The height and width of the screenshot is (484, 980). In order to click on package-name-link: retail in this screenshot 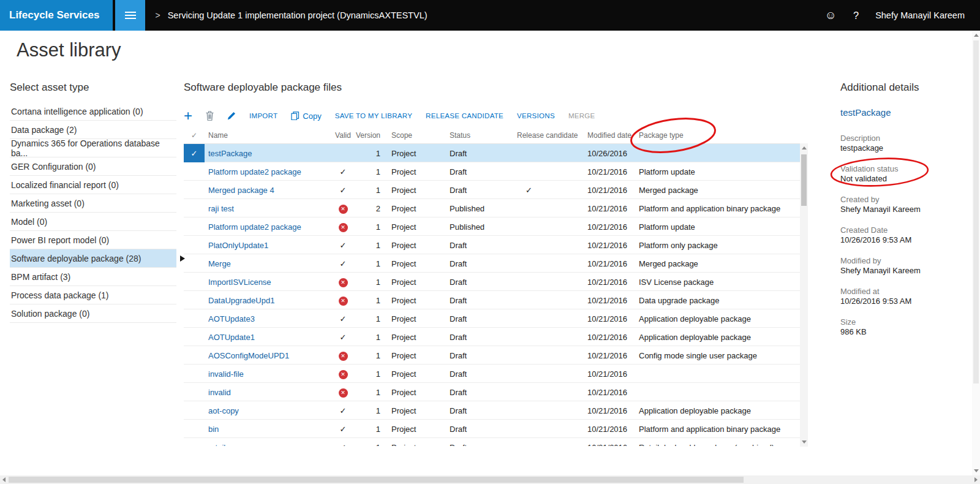, I will do `click(267, 445)`.